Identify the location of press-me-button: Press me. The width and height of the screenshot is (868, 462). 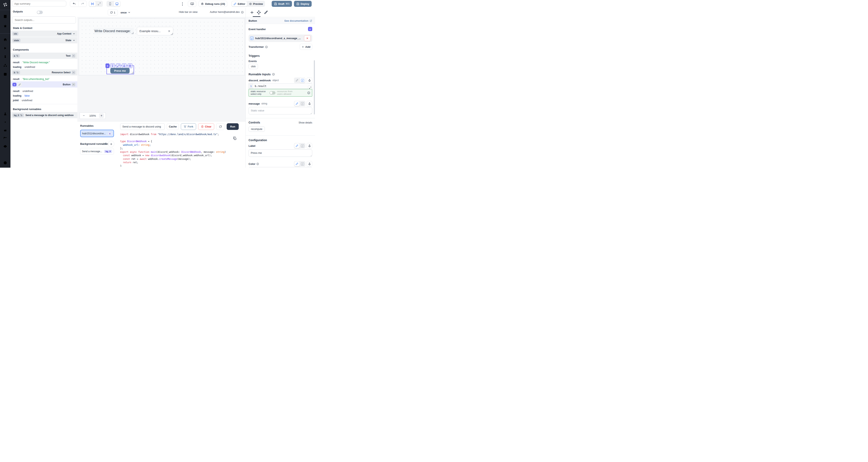
(120, 71).